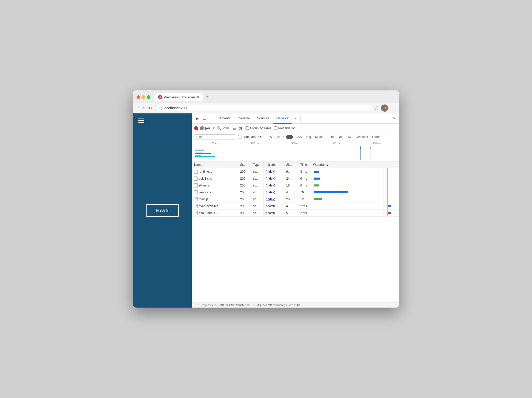  Describe the element at coordinates (143, 97) in the screenshot. I see `minimize-traffic-light` at that location.